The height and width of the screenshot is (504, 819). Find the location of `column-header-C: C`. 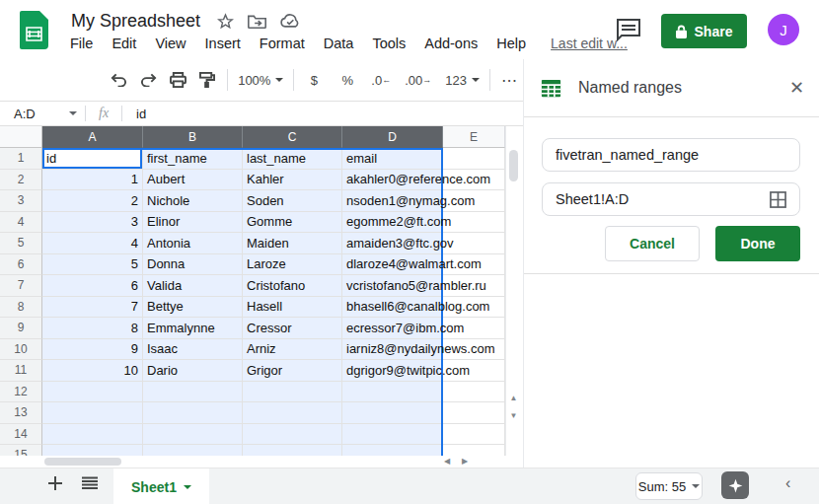

column-header-C: C is located at coordinates (292, 137).